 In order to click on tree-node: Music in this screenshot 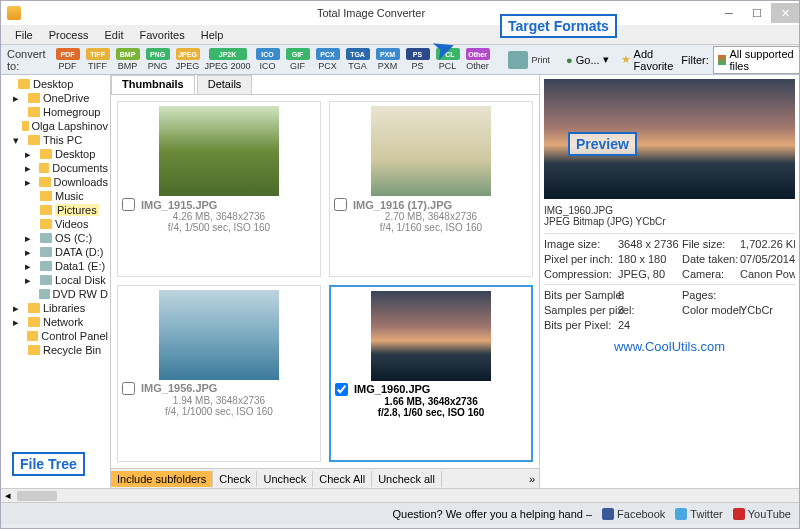, I will do `click(56, 196)`.